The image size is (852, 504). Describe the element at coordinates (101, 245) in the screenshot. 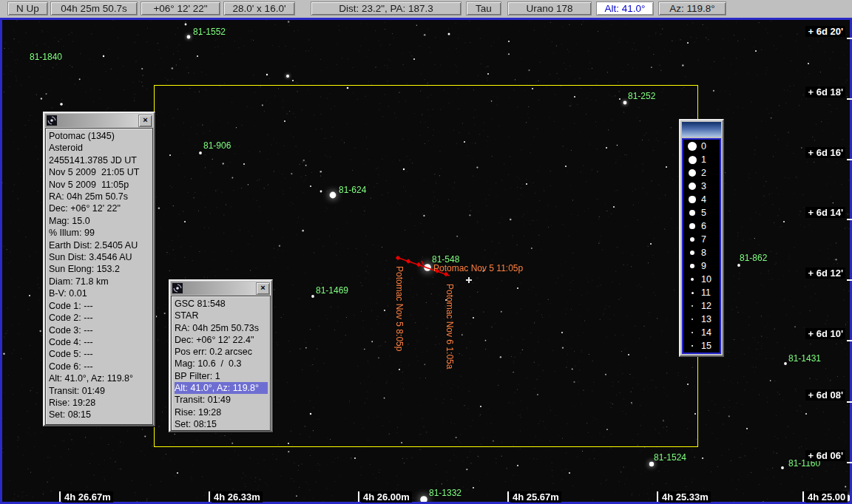

I see `info-line: Earth Dist: 2.5405 AU` at that location.